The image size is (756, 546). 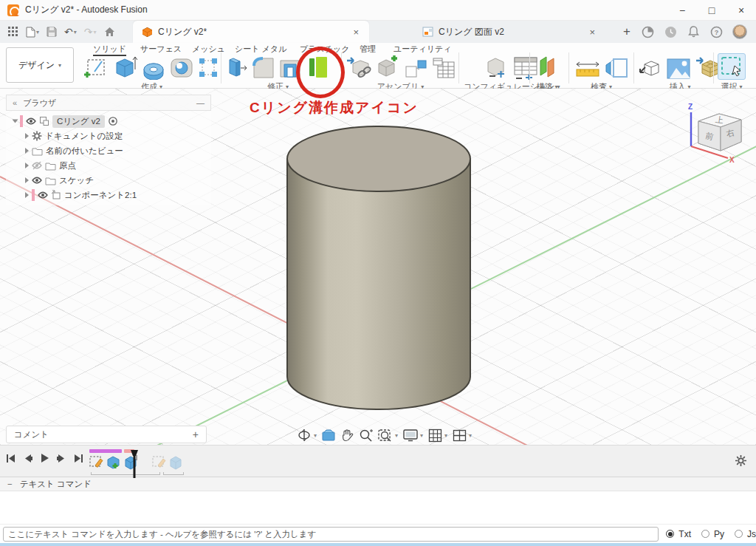 What do you see at coordinates (109, 49) in the screenshot?
I see `tab-solid: ソリッド` at bounding box center [109, 49].